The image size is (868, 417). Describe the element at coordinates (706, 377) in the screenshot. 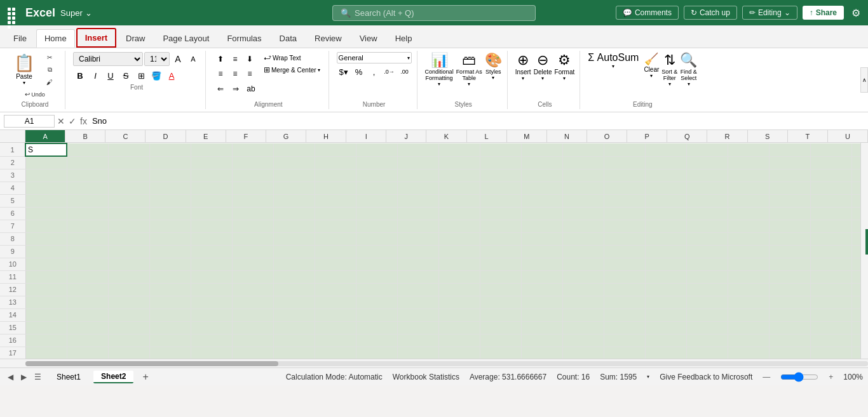

I see `feedback-button: Give Feedback to Microsoft` at that location.